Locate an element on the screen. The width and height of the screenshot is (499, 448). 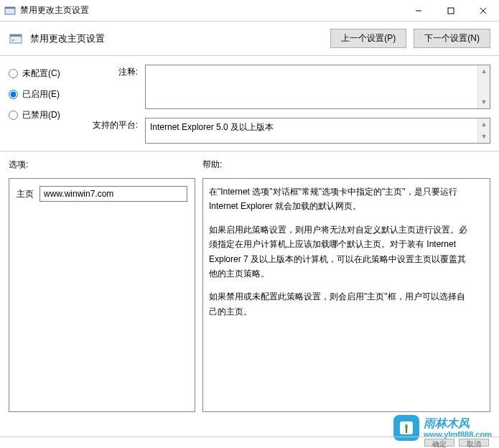
help-paragraph-1: 在"Internet 选项"对话框"常规"选项卡中指定的"主页"，是只要运行 I… is located at coordinates (340, 200).